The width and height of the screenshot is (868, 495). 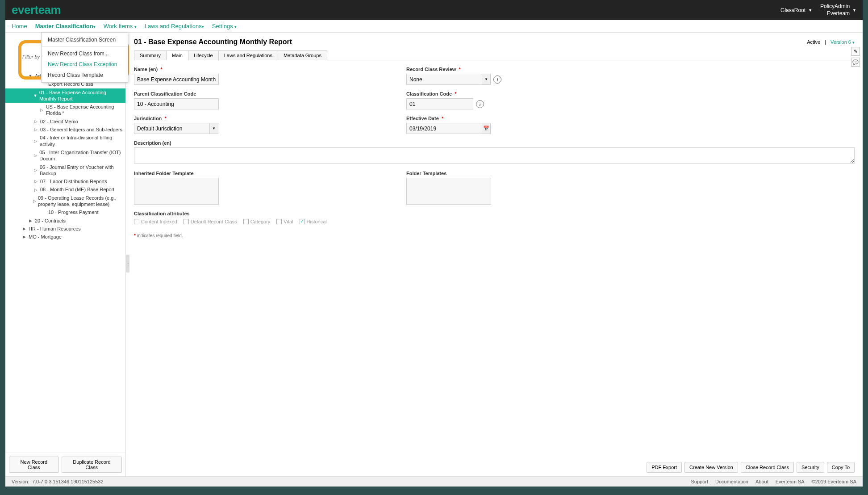 I want to click on effdate-input, so click(x=444, y=129).